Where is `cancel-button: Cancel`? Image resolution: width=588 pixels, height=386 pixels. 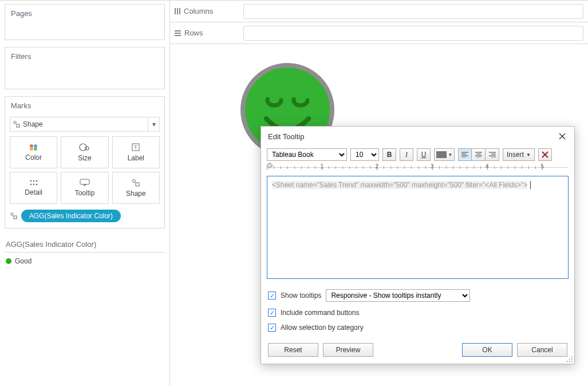
cancel-button: Cancel is located at coordinates (542, 350).